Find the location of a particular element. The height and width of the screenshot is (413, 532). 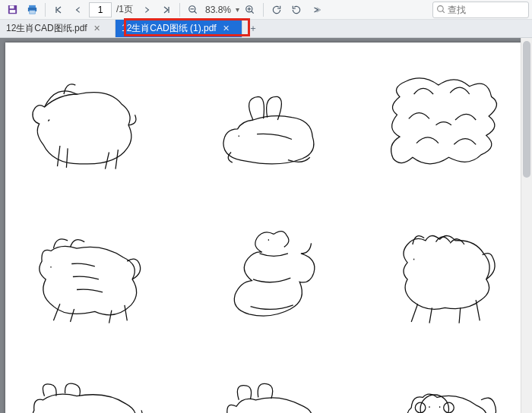

tab-label: 12生肖CAD图纸 (1).pdf is located at coordinates (169, 29).